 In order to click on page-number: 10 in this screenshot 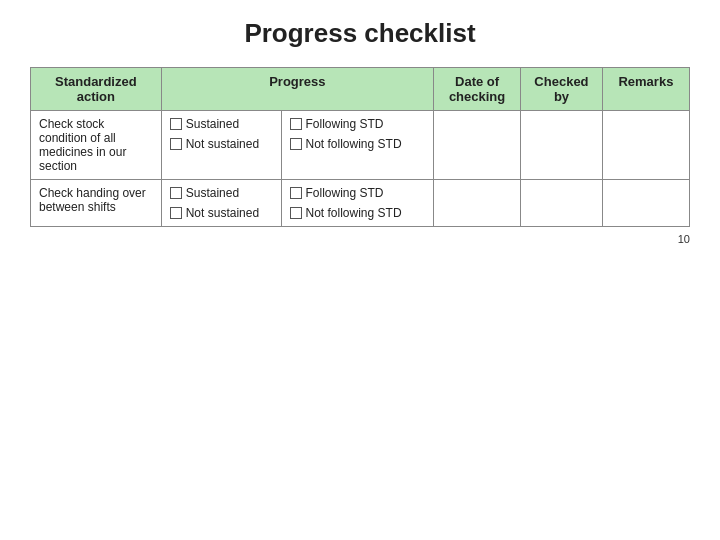, I will do `click(684, 239)`.